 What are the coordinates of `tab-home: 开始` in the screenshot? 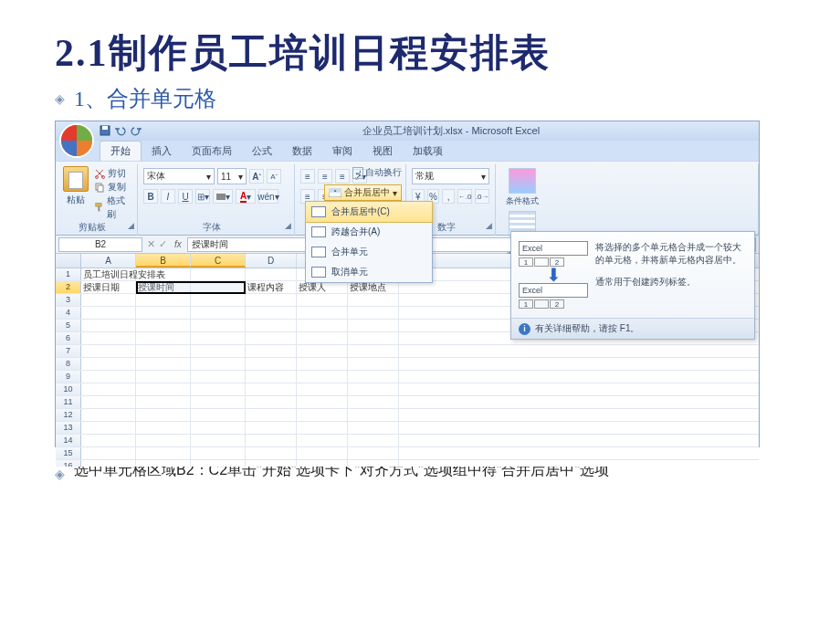 It's located at (121, 151).